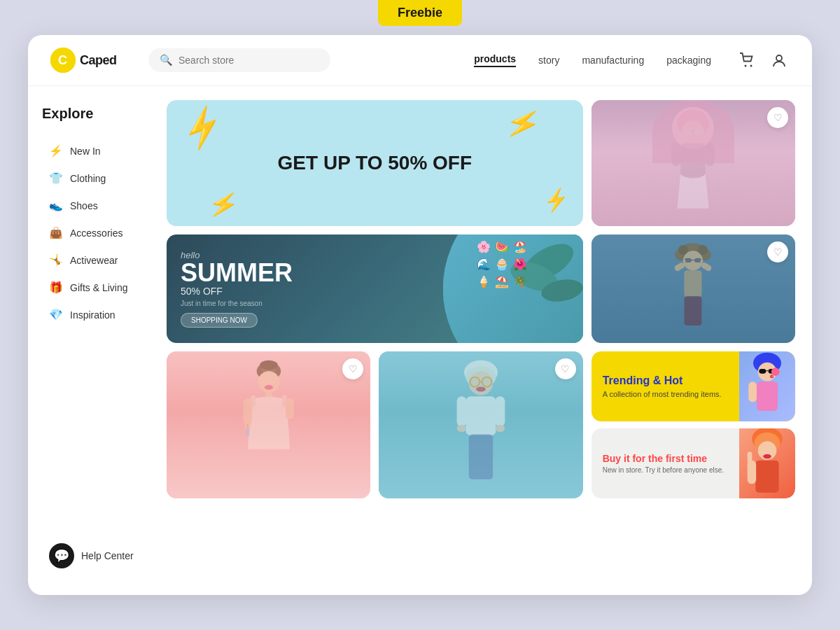 This screenshot has width=840, height=630. Describe the element at coordinates (85, 151) in the screenshot. I see `sidebar-label-new-in: New In` at that location.